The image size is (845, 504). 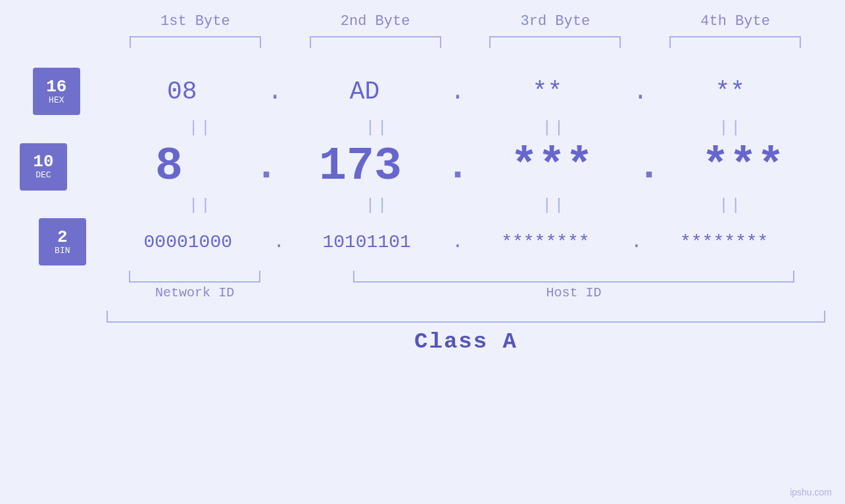 What do you see at coordinates (367, 242) in the screenshot?
I see `bin-b2-cell: 10101101` at bounding box center [367, 242].